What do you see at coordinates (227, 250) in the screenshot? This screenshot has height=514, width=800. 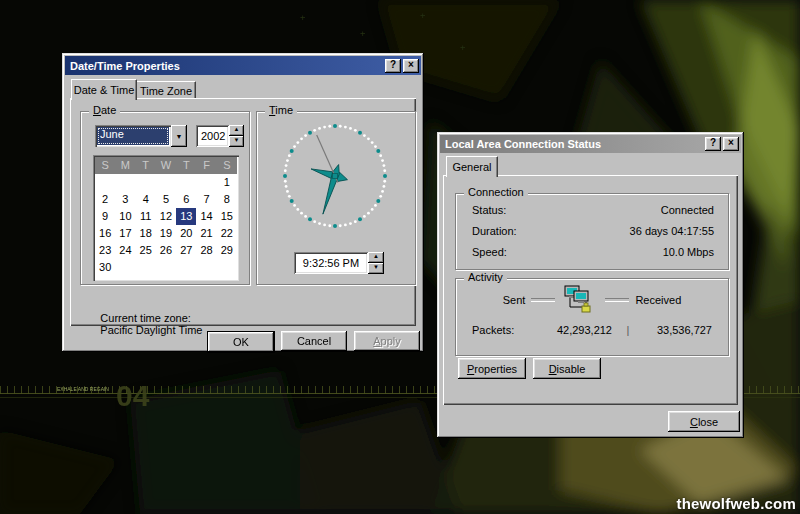 I see `calendar-day: 29` at bounding box center [227, 250].